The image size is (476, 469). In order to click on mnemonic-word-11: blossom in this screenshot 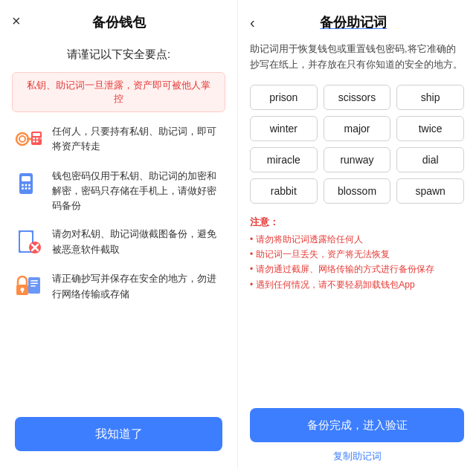, I will do `click(357, 191)`.